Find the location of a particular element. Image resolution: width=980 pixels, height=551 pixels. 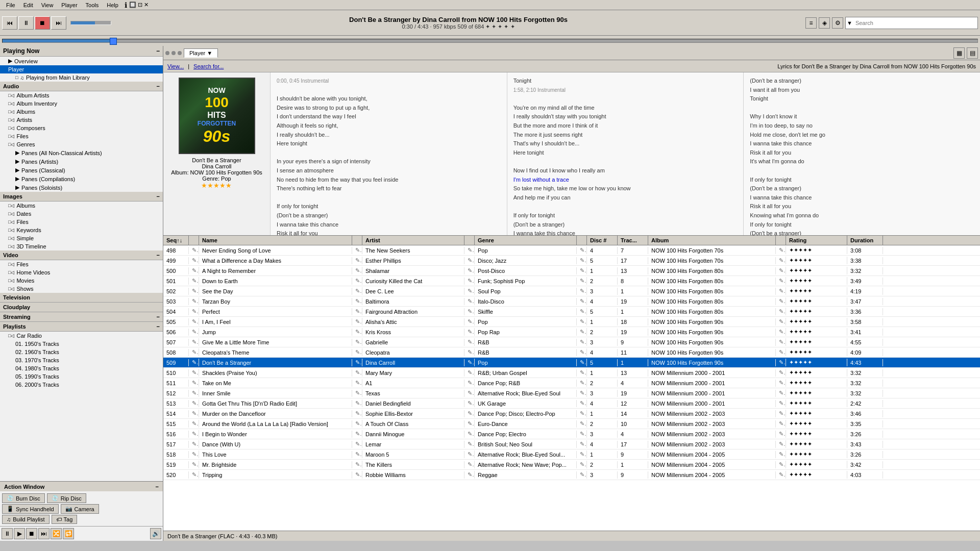

pause-button: ⏸ is located at coordinates (26, 23).